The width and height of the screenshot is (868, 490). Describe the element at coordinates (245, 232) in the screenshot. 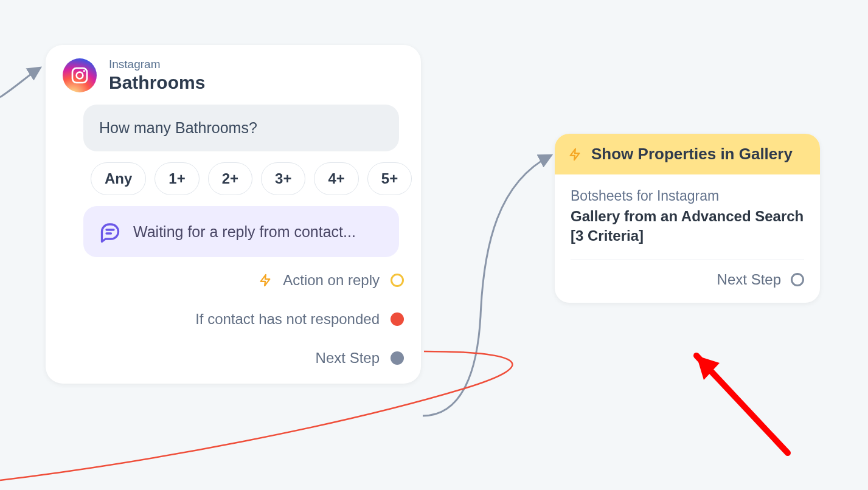

I see `waiting-text: Waiting for a reply from contact...` at that location.